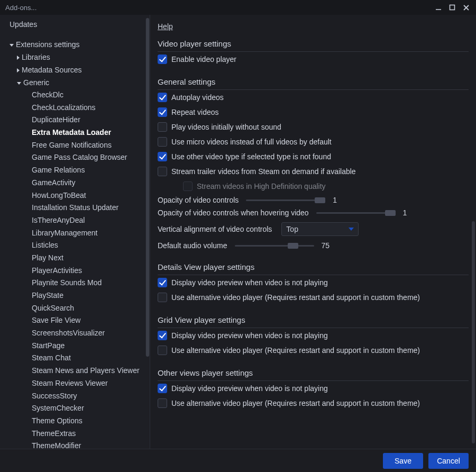 This screenshot has height=472, width=476. What do you see at coordinates (215, 229) in the screenshot?
I see `select-label: Vertical alignment of video controls` at bounding box center [215, 229].